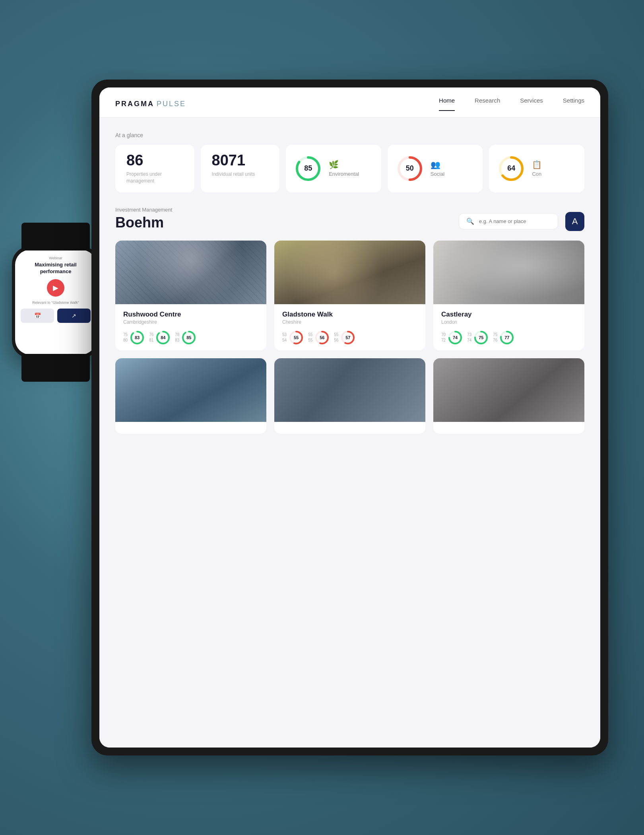 The height and width of the screenshot is (835, 644). Describe the element at coordinates (509, 315) in the screenshot. I see `property-name-castleray: Castleray` at that location.